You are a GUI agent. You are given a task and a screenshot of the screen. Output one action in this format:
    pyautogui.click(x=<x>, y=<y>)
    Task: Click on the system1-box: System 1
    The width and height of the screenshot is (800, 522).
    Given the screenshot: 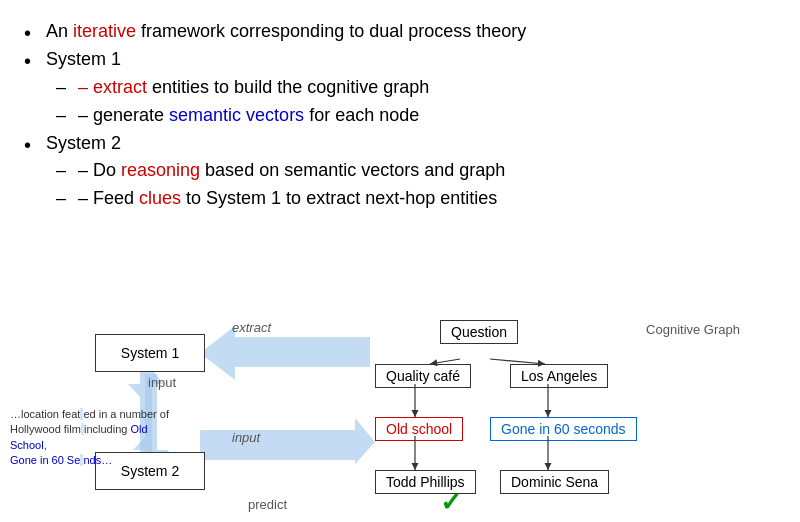 What is the action you would take?
    pyautogui.click(x=150, y=353)
    